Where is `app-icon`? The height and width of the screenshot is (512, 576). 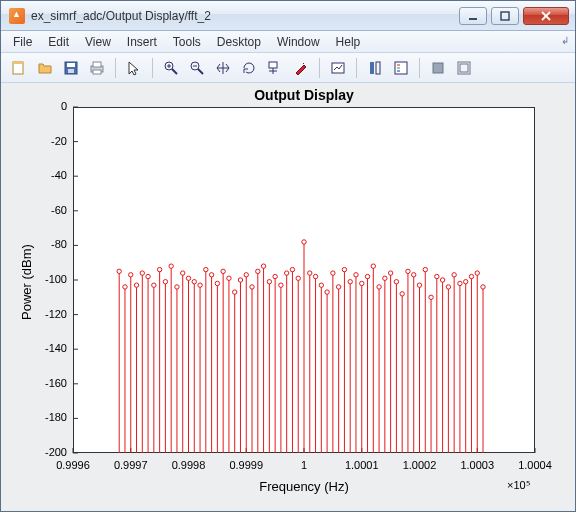 app-icon is located at coordinates (17, 16).